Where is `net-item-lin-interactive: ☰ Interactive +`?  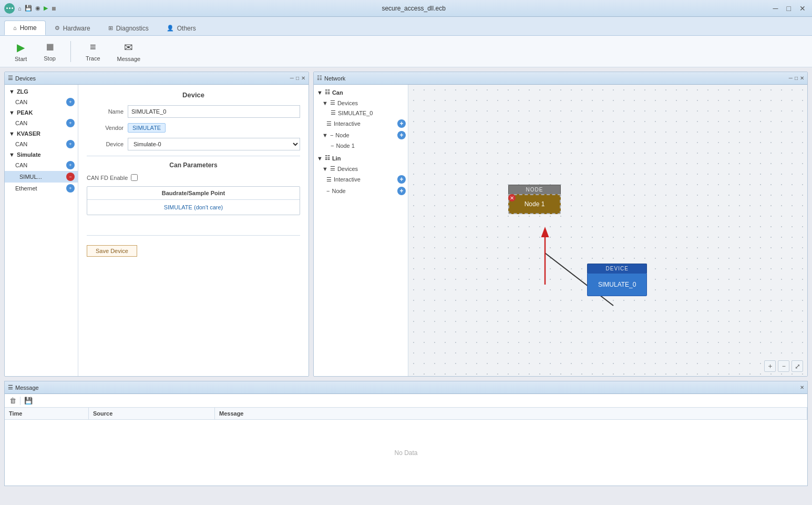 net-item-lin-interactive: ☰ Interactive + is located at coordinates (361, 179).